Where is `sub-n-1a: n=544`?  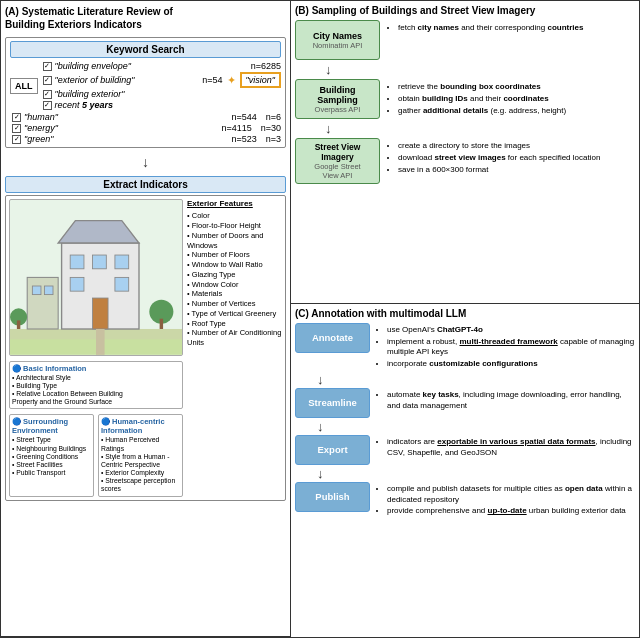
sub-n-1a: n=544 is located at coordinates (244, 117).